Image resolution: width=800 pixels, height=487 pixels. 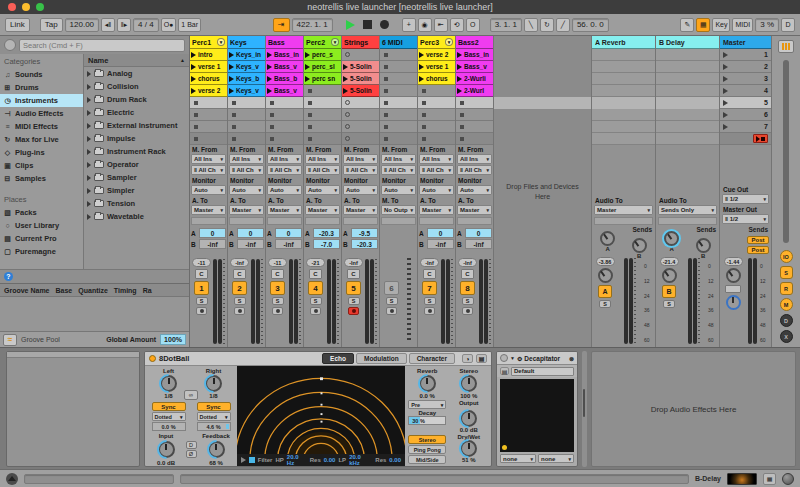 I want to click on pan-knob: C, so click(x=202, y=274).